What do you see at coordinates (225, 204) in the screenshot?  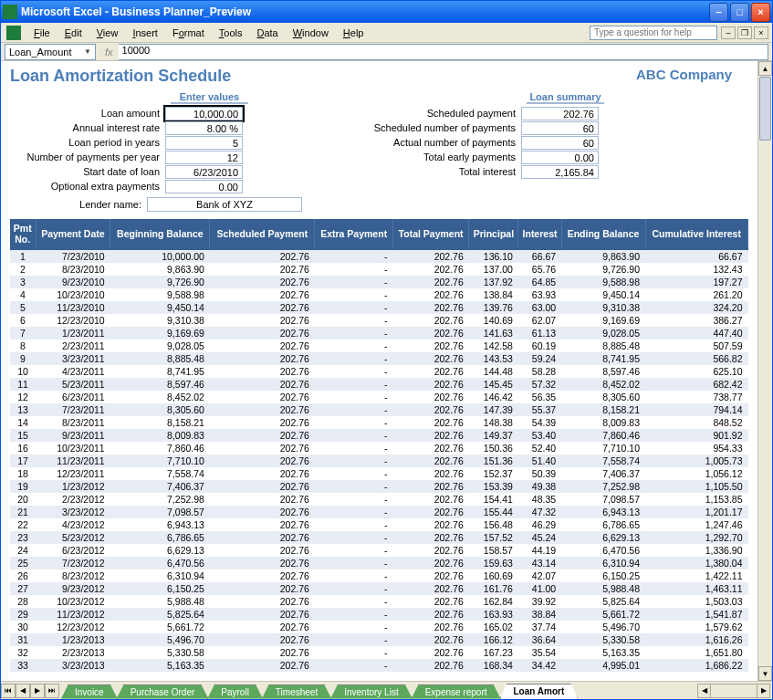 I see `lender-name-cell: Bank of XYZ` at bounding box center [225, 204].